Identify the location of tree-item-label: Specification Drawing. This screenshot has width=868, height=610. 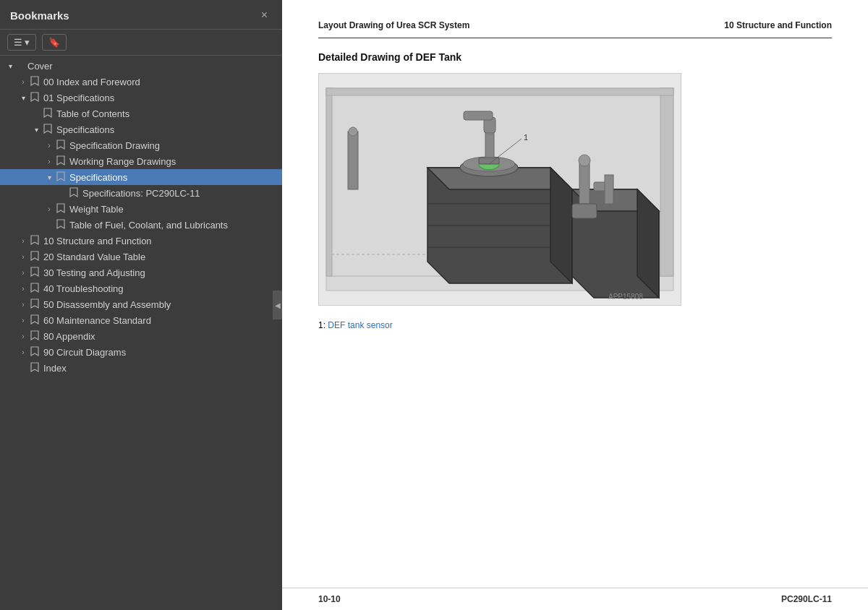
(176, 146).